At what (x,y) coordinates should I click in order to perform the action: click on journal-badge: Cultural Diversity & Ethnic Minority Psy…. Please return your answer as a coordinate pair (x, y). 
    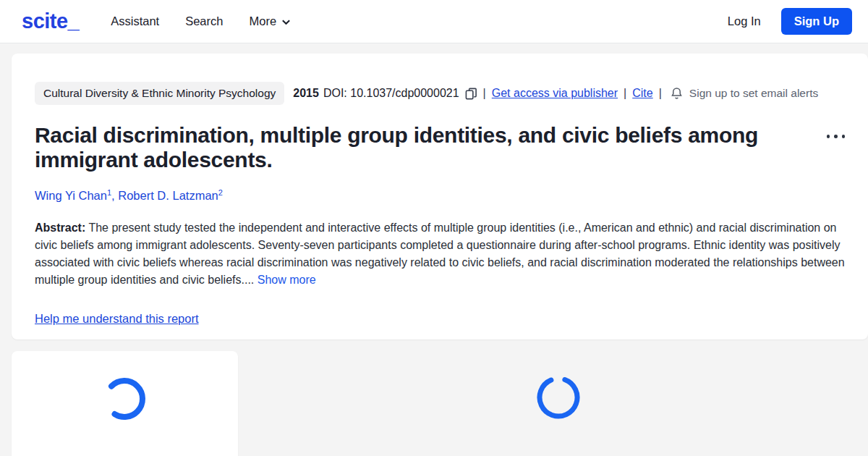
    Looking at the image, I should click on (159, 93).